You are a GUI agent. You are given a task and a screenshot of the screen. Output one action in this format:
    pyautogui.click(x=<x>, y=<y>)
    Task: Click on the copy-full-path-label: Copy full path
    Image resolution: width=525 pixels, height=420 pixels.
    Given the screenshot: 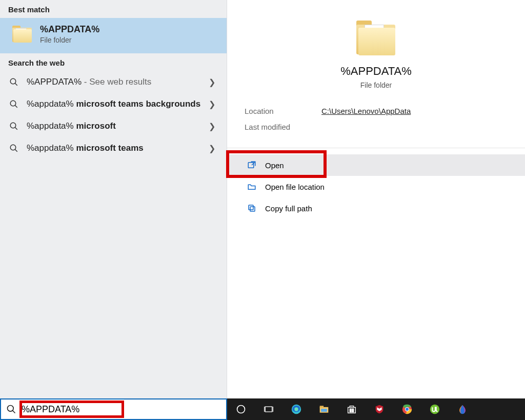 What is the action you would take?
    pyautogui.click(x=289, y=208)
    